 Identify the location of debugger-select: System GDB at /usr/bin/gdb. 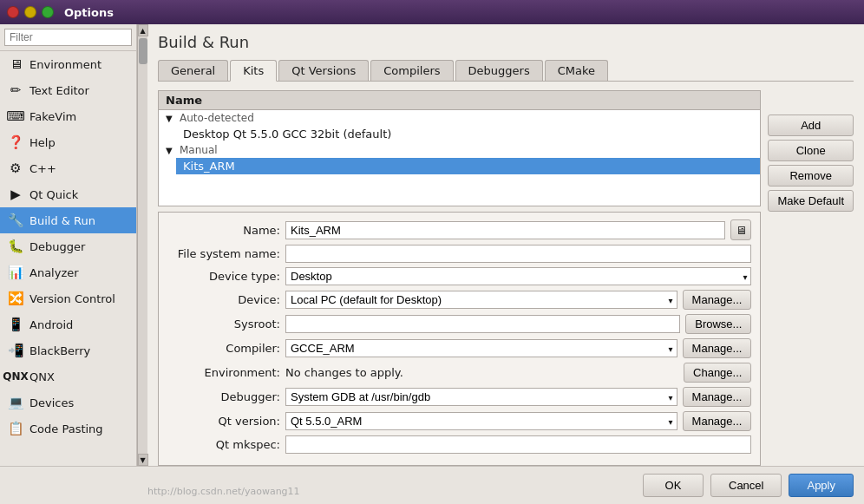
(481, 397).